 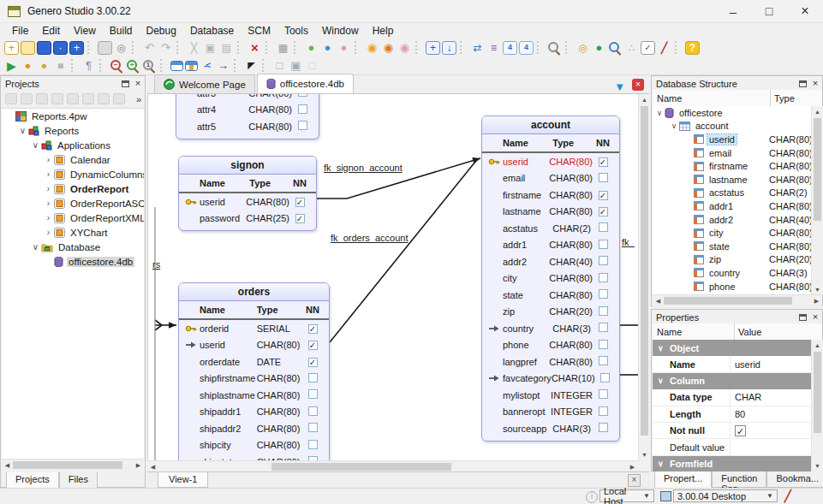 What do you see at coordinates (731, 447) in the screenshot?
I see `property-row-default-value: Default value` at bounding box center [731, 447].